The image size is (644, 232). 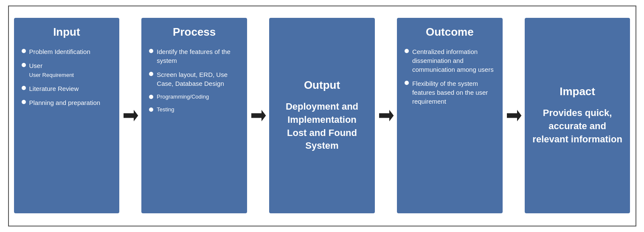 I want to click on output-center-text: Deployment and Implementation Lost and F…, so click(x=322, y=127).